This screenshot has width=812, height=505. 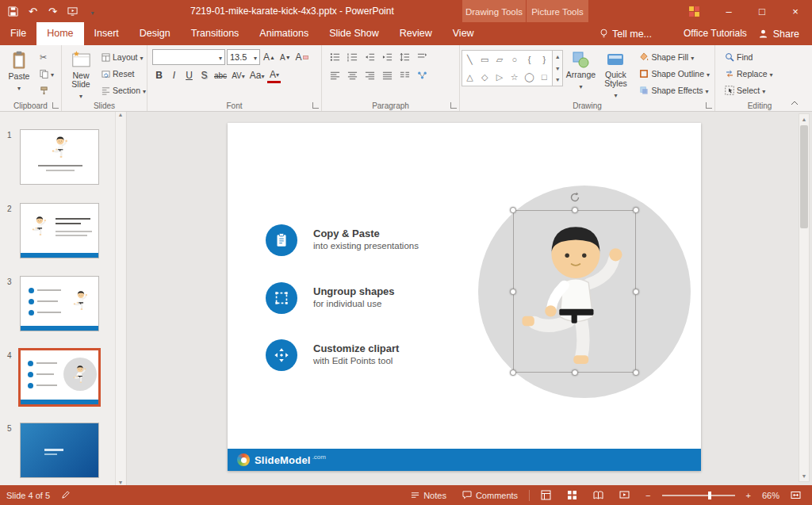 What do you see at coordinates (485, 78) in the screenshot?
I see `shape-diamond-icon: ◇` at bounding box center [485, 78].